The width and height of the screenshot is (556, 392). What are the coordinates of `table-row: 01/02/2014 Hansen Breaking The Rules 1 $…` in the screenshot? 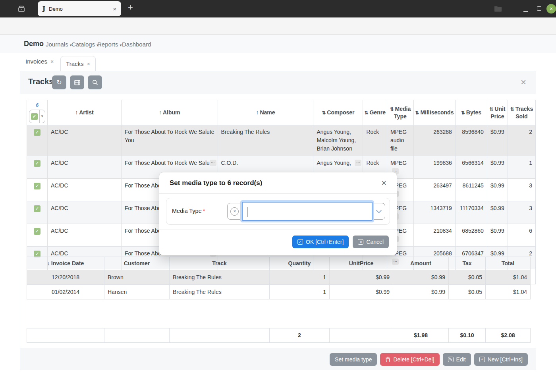 It's located at (279, 292).